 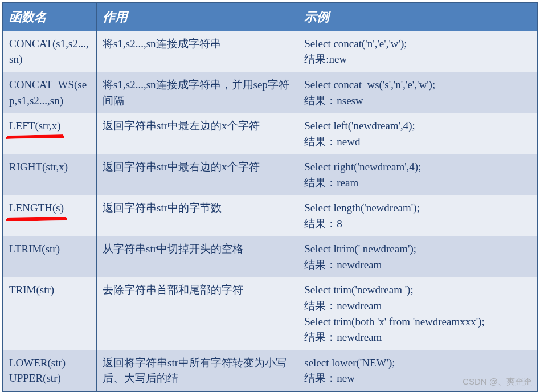 What do you see at coordinates (270, 17) in the screenshot?
I see `header-row: 函数名 作用 示例` at bounding box center [270, 17].